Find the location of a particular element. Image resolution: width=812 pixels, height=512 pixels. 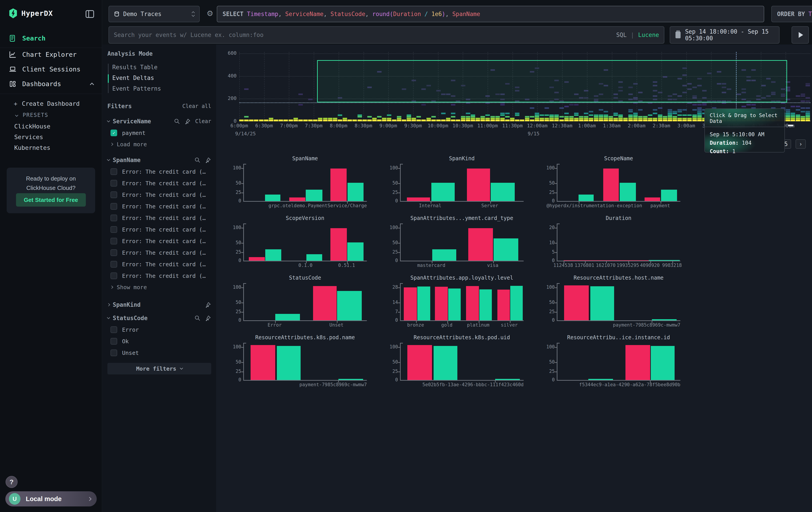

sidebar-item-dashboards: Dashboards is located at coordinates (51, 84).